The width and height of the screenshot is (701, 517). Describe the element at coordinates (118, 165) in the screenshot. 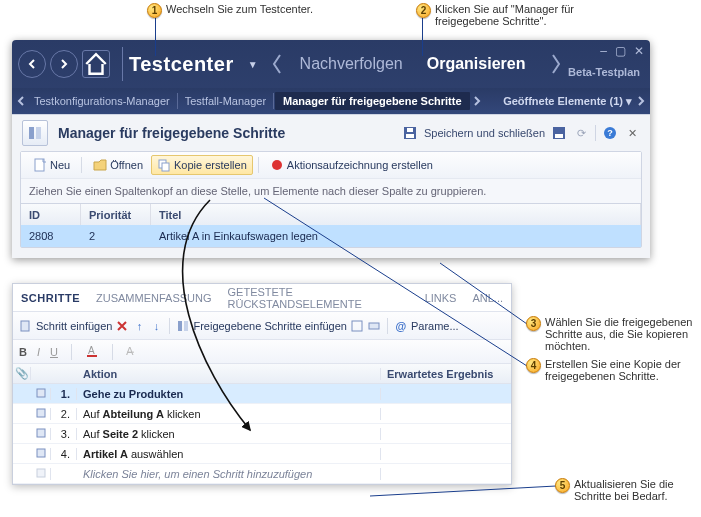

I see `open-button: Öffnen` at that location.